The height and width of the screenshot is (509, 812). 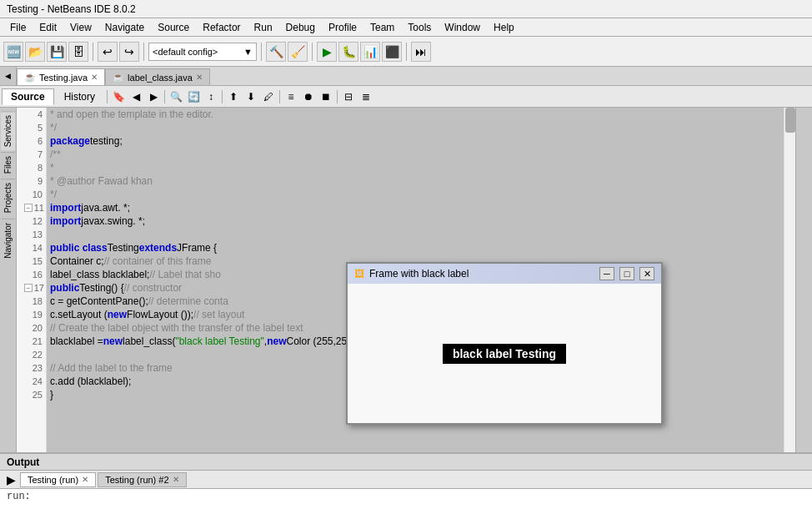 I want to click on toolbar: 🆕 📂 💾 🗄 ↩ ↪ <default config> ▼ 🔨 🧹 ▶ 🐛 📊…, so click(x=406, y=52).